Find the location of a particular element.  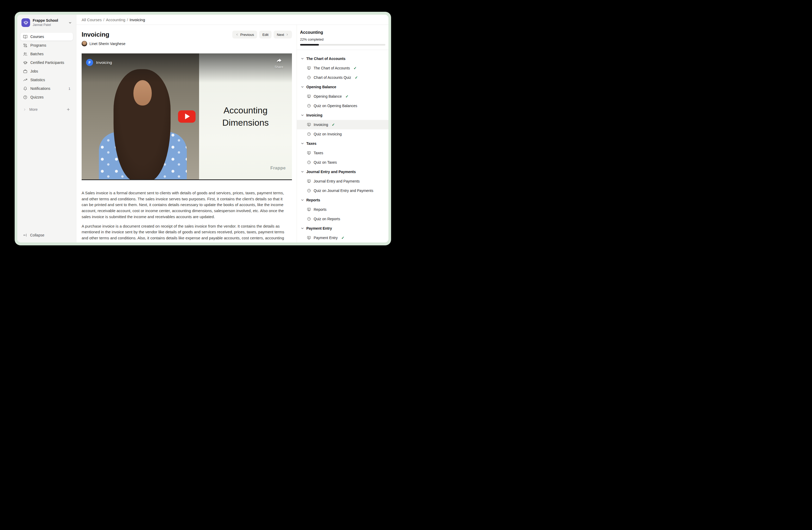

sidebar-item-notifications: Notifications1 is located at coordinates (47, 89).